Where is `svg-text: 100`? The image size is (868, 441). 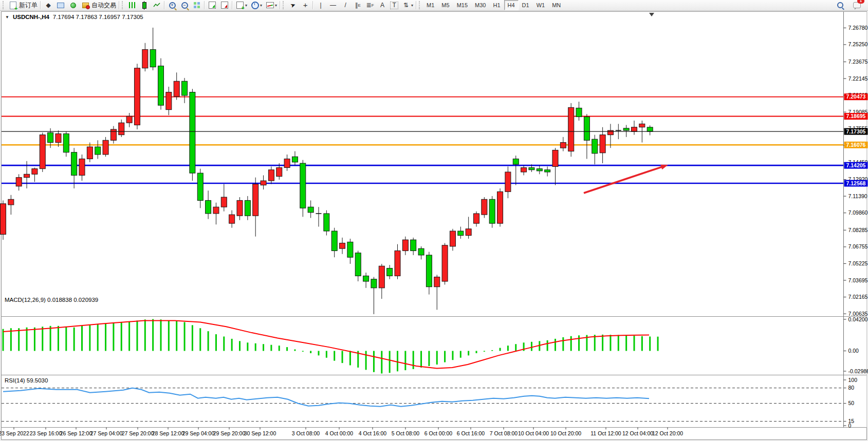 svg-text: 100 is located at coordinates (853, 380).